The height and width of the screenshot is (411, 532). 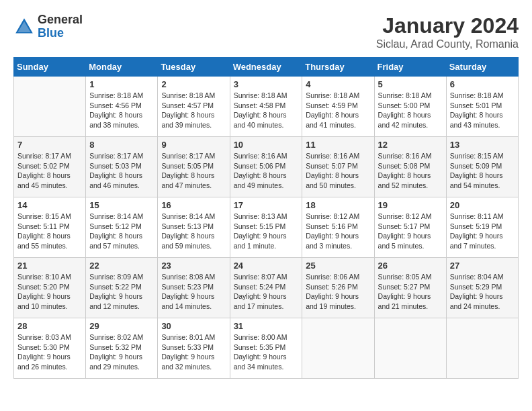 I want to click on day-number: 4, so click(x=338, y=85).